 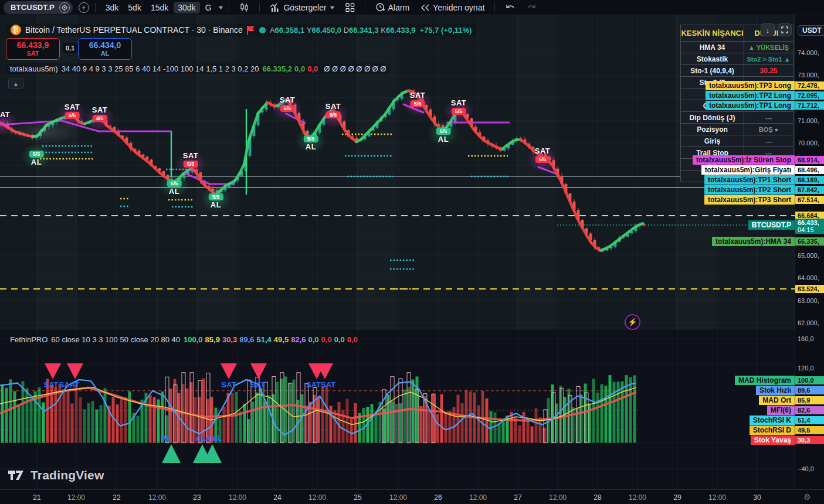 What do you see at coordinates (809, 410) in the screenshot?
I see `axis-price-chip: 82,6` at bounding box center [809, 410].